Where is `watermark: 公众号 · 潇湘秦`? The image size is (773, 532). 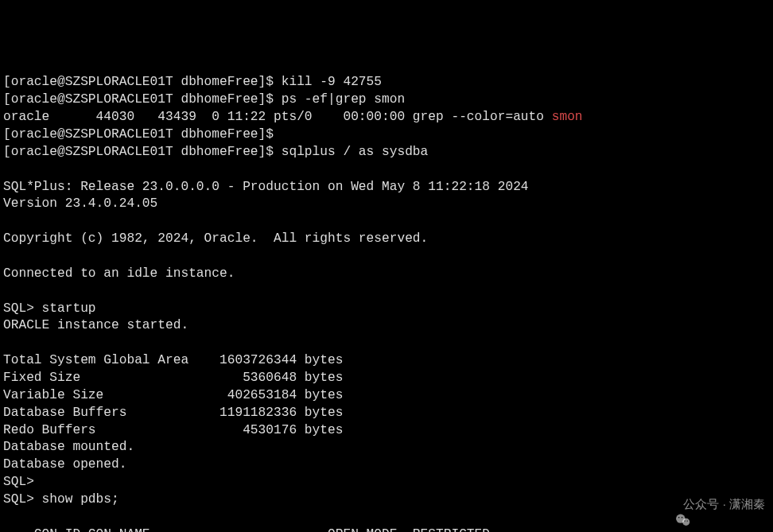 watermark: 公众号 · 潇湘秦 is located at coordinates (713, 504).